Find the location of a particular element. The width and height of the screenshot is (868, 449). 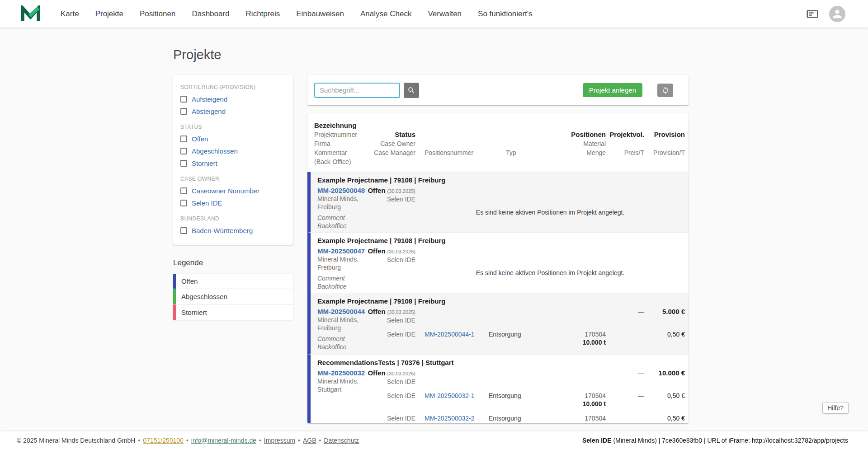

project-row: Offen (30.03.2025) Selen IDE is located at coordinates (529, 196).